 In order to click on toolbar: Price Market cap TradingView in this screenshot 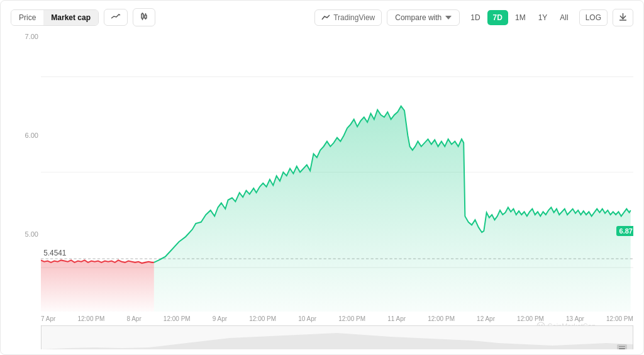, I will do `click(322, 18)`.